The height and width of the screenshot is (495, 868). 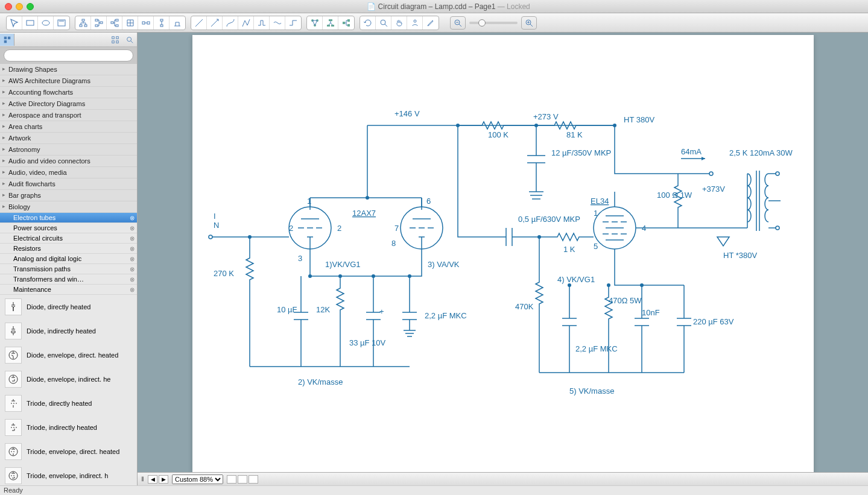 What do you see at coordinates (162, 23) in the screenshot?
I see `tree6` at bounding box center [162, 23].